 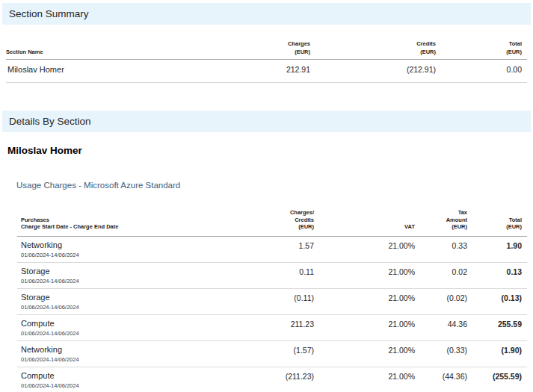 I want to click on section-summary-title: Section Summary, so click(x=49, y=13).